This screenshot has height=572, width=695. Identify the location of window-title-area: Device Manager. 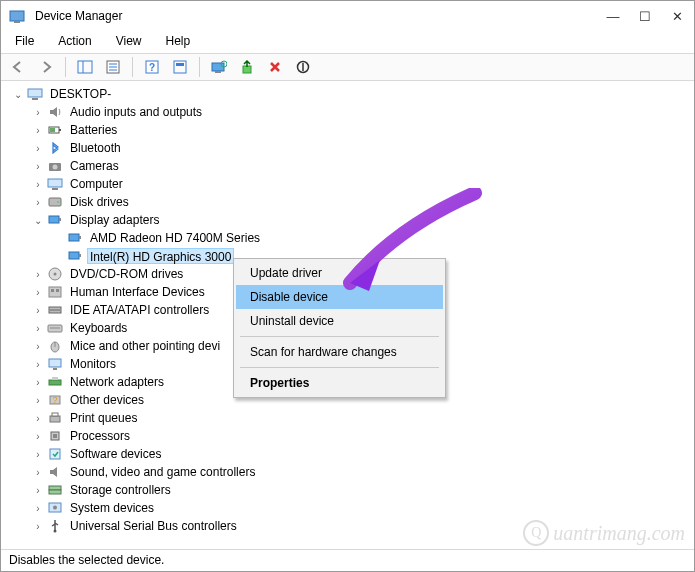
(66, 16).